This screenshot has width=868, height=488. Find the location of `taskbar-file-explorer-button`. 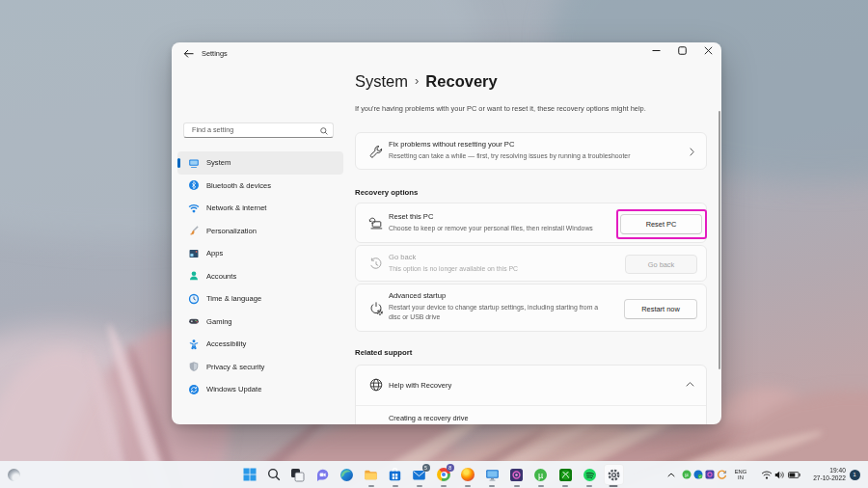

taskbar-file-explorer-button is located at coordinates (370, 474).